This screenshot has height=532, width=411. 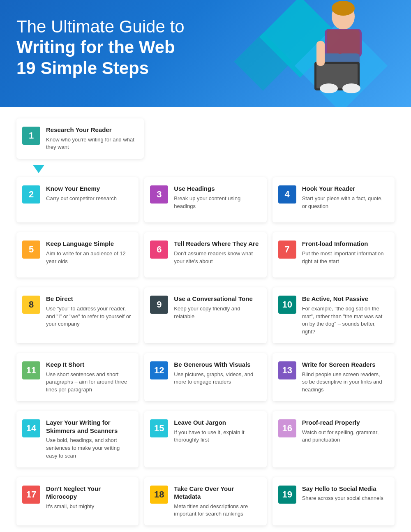 What do you see at coordinates (344, 377) in the screenshot?
I see `step-content-13: Write for Screen Readers Blind people us…` at bounding box center [344, 377].